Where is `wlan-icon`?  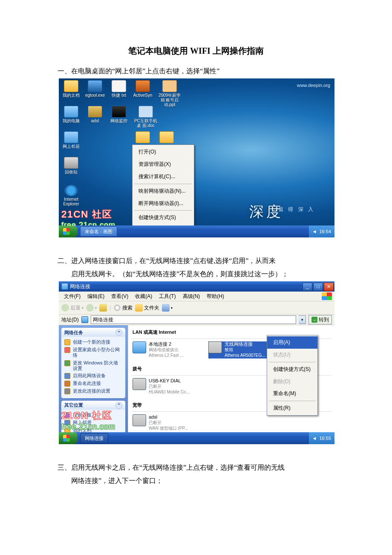 wlan-icon is located at coordinates (215, 347).